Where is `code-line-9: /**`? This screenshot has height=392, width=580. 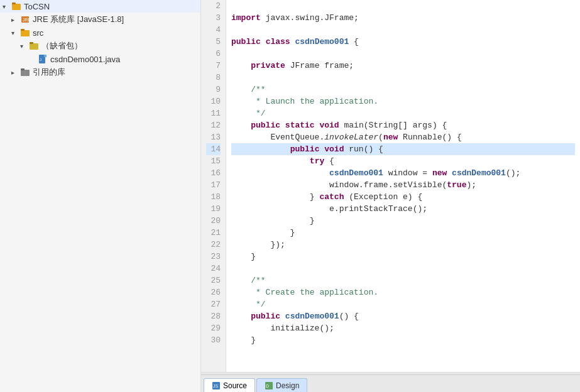
code-line-9: /** is located at coordinates (403, 89).